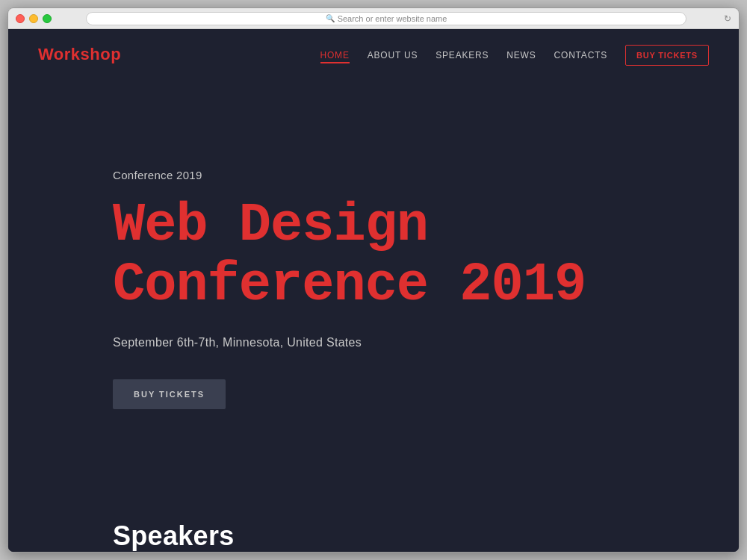 This screenshot has width=747, height=560. What do you see at coordinates (374, 175) in the screenshot?
I see `conference-label: Conference 2019` at bounding box center [374, 175].